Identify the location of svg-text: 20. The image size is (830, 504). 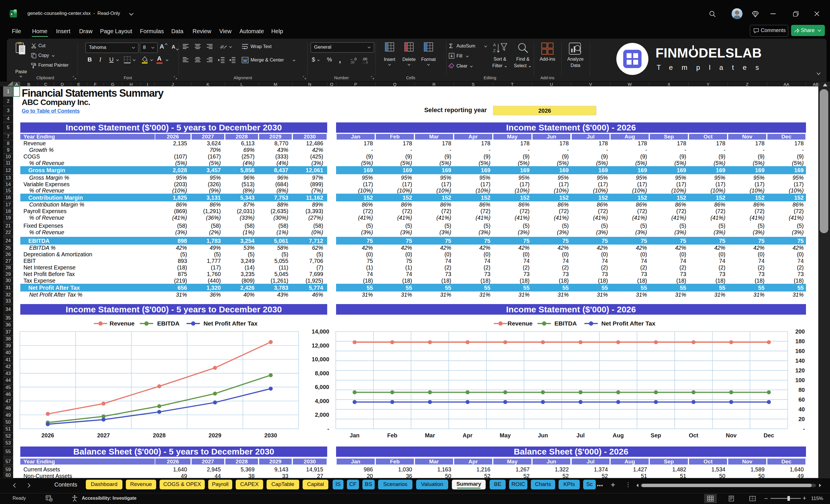
(802, 419).